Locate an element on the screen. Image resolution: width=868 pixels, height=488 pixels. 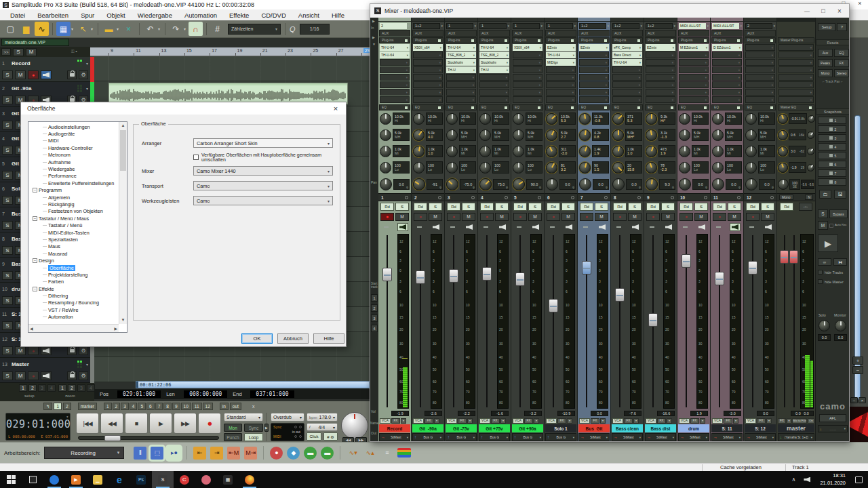
master-eq-knob-left is located at coordinates (783, 168).